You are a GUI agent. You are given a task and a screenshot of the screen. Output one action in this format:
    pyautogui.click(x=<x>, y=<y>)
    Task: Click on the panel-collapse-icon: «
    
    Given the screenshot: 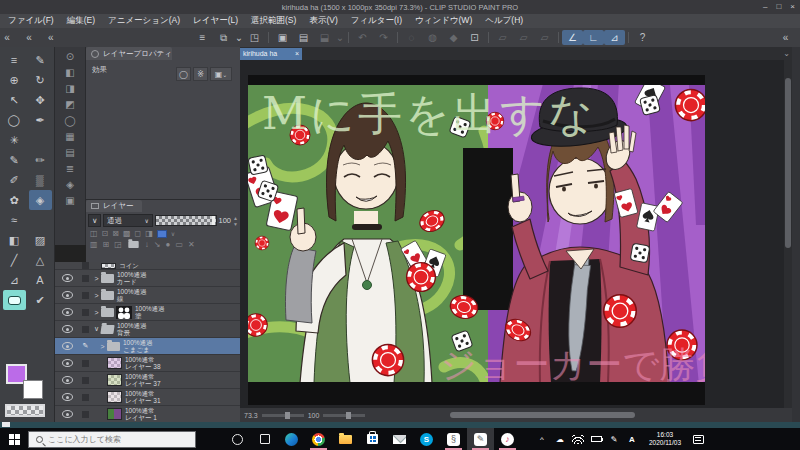 What is the action you would take?
    pyautogui.click(x=118, y=38)
    